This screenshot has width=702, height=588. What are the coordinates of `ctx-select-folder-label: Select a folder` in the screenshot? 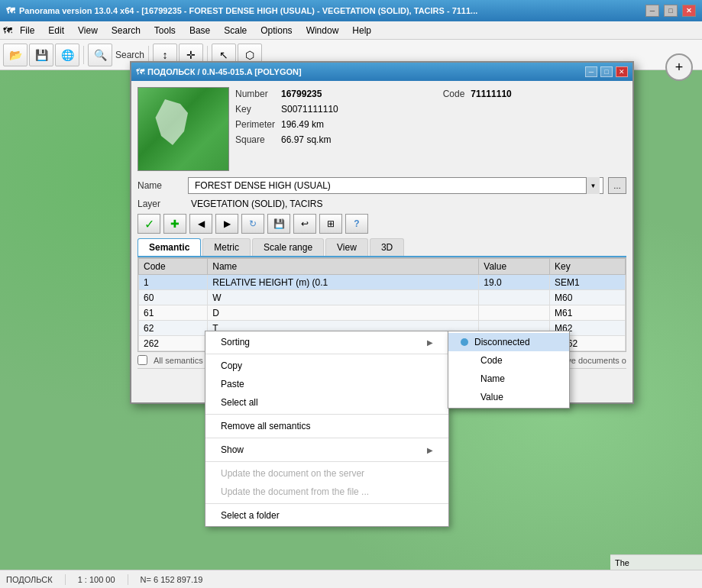 It's located at (251, 515).